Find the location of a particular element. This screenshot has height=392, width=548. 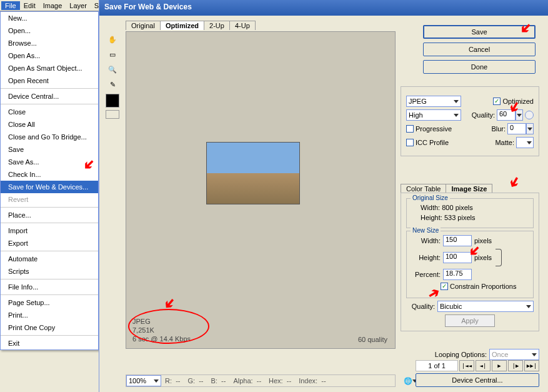

file-saveforweb: Save for Web & Devices... is located at coordinates (49, 187).